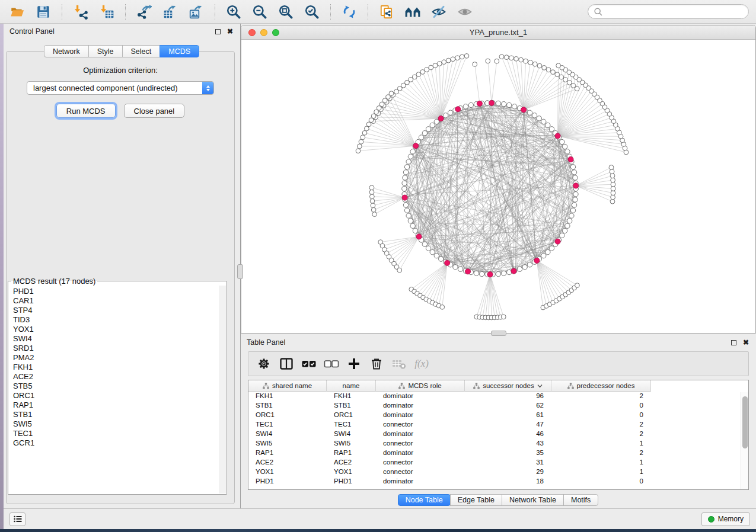  Describe the element at coordinates (425, 500) in the screenshot. I see `tab-node-table: Node Table` at that location.